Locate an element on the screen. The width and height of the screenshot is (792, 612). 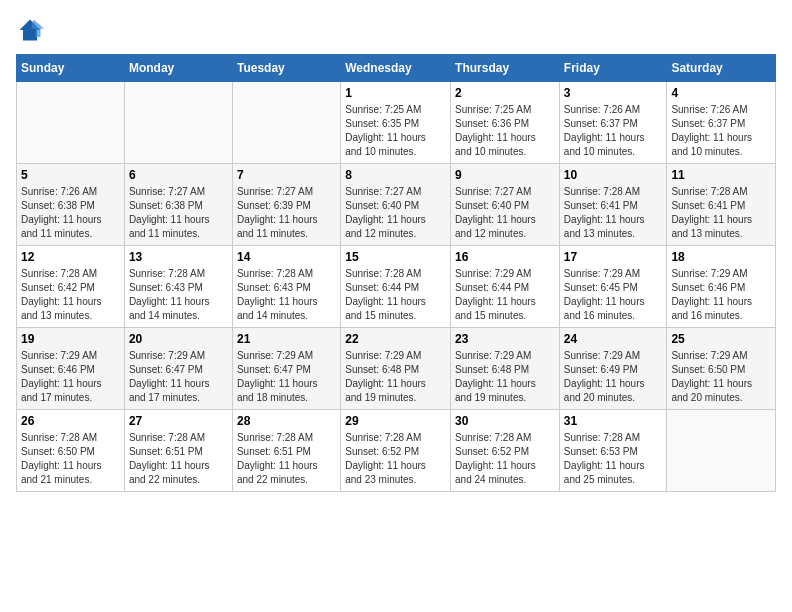
day-number: 13 is located at coordinates (178, 257).